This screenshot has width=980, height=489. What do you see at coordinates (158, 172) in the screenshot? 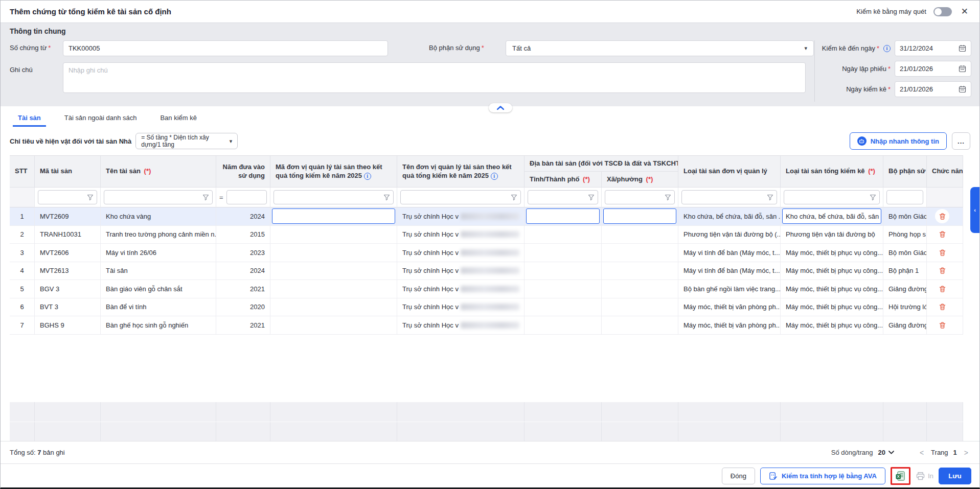
I see `col-ten-tai-san: Tên tài sản (*)` at bounding box center [158, 172].